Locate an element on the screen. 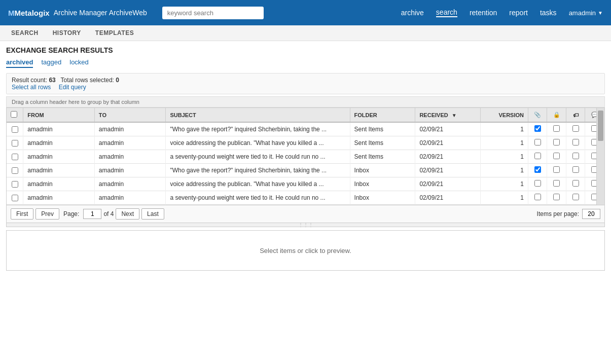  nav-amadmin: amadmin ▼ is located at coordinates (586, 13).